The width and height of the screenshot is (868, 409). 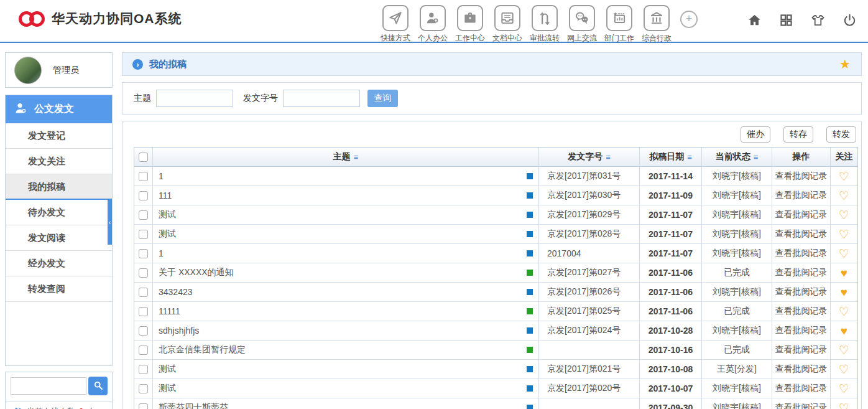 What do you see at coordinates (58, 405) in the screenshot?
I see `online-status-row: 当前在线人数 2 人` at bounding box center [58, 405].